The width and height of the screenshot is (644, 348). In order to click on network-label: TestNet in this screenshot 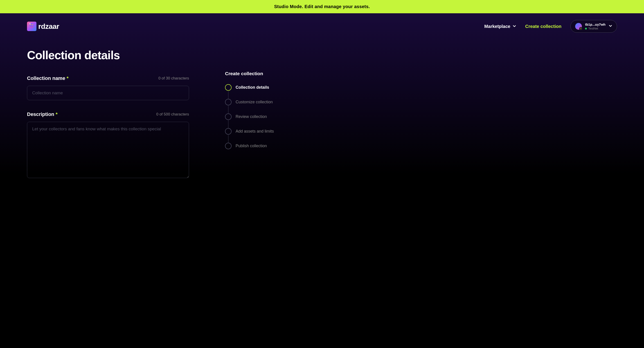, I will do `click(593, 28)`.